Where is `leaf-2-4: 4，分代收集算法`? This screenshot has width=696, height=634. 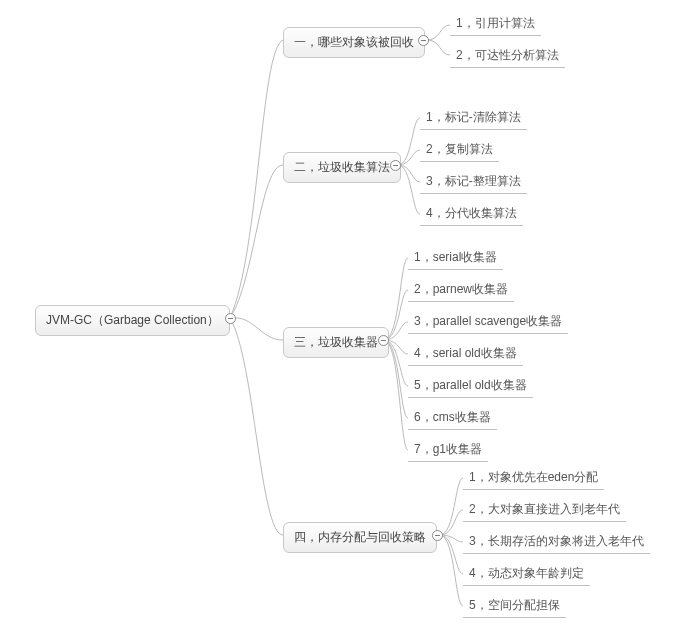
leaf-2-4: 4，分代收集算法 is located at coordinates (472, 214).